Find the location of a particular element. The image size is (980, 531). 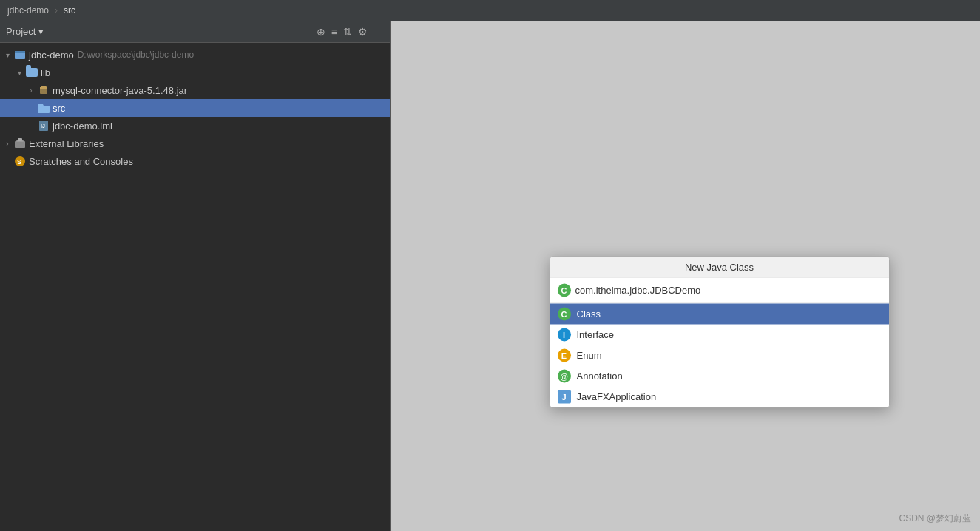

scratches-icon: S is located at coordinates (20, 161).